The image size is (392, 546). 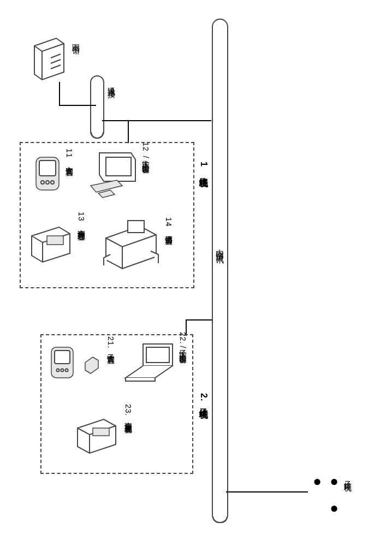 What do you see at coordinates (60, 94) in the screenshot?
I see `conn-server-pipe` at bounding box center [60, 94].